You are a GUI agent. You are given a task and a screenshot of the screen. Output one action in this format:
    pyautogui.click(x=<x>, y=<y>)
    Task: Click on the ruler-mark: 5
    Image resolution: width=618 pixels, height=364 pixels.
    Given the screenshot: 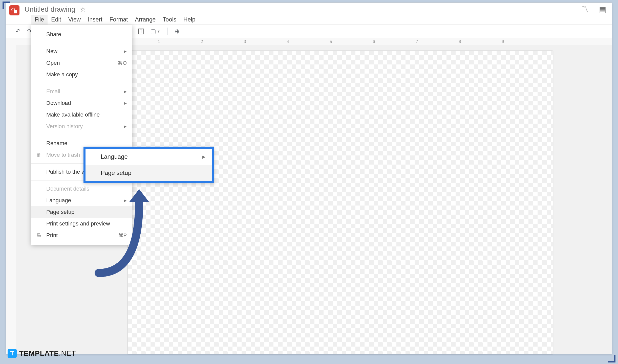 What is the action you would take?
    pyautogui.click(x=331, y=42)
    